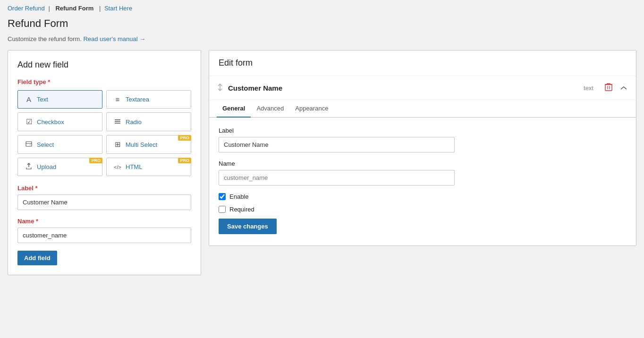 This screenshot has height=338, width=644. What do you see at coordinates (60, 144) in the screenshot?
I see `field-type-select: Select` at bounding box center [60, 144].